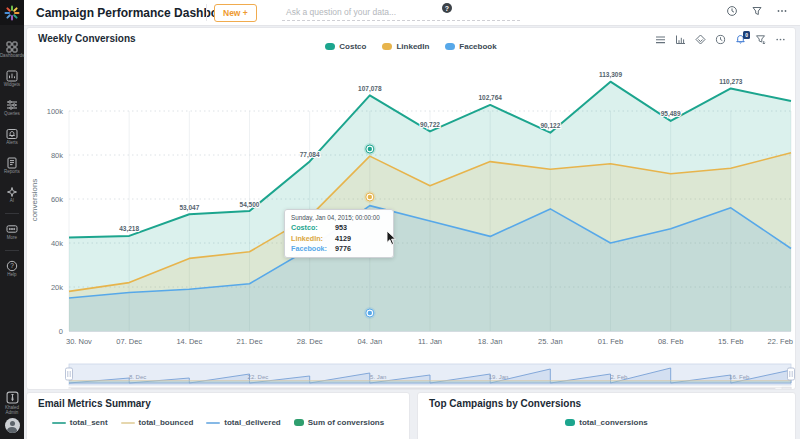 The image size is (800, 439). What do you see at coordinates (56, 112) in the screenshot?
I see `y-tick-label: 100k` at bounding box center [56, 112].